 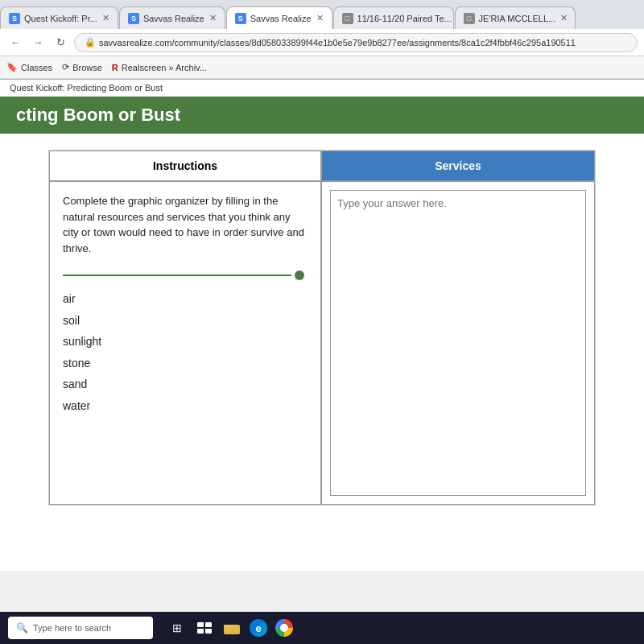 I want to click on bookmarks-bar: 🔖 Classes ⟳ Browse R Realscreen » Archiv…, so click(x=322, y=68).